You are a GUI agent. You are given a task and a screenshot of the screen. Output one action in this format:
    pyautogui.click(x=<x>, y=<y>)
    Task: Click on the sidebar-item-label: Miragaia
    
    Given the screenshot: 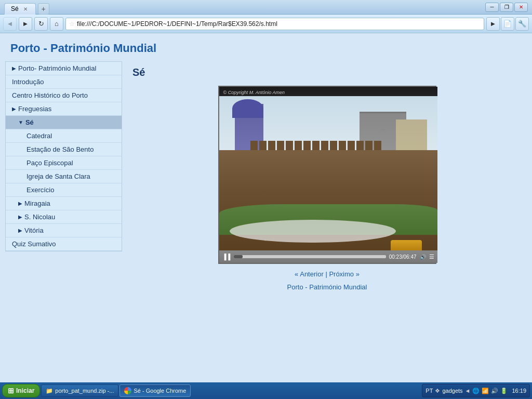 What is the action you would take?
    pyautogui.click(x=37, y=204)
    